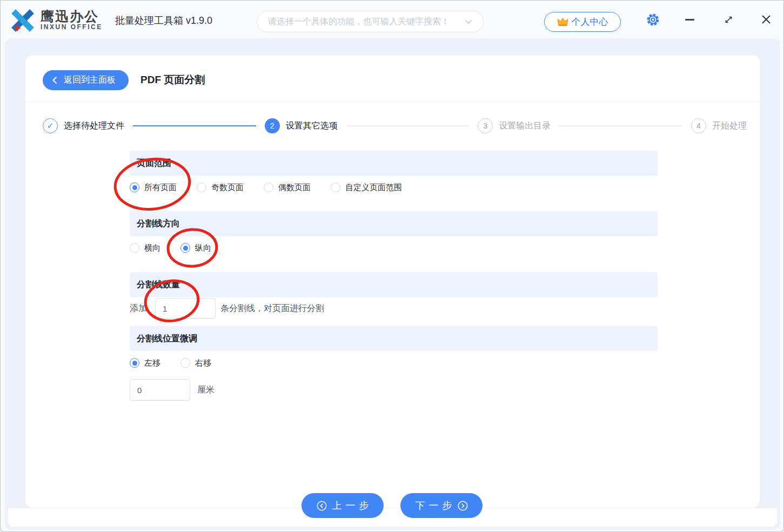 The image size is (784, 532). What do you see at coordinates (195, 126) in the screenshot?
I see `step-connector-active` at bounding box center [195, 126].